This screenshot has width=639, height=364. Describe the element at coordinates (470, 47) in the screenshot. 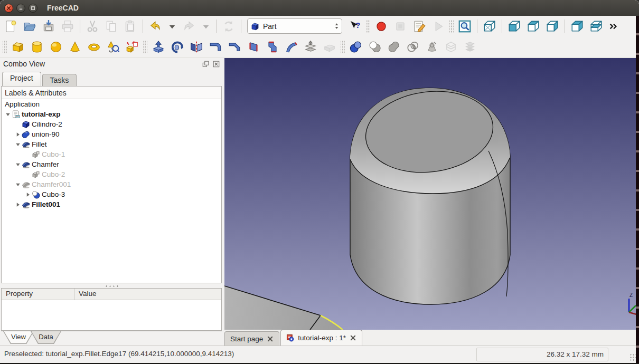

I see `part-compound-button` at that location.